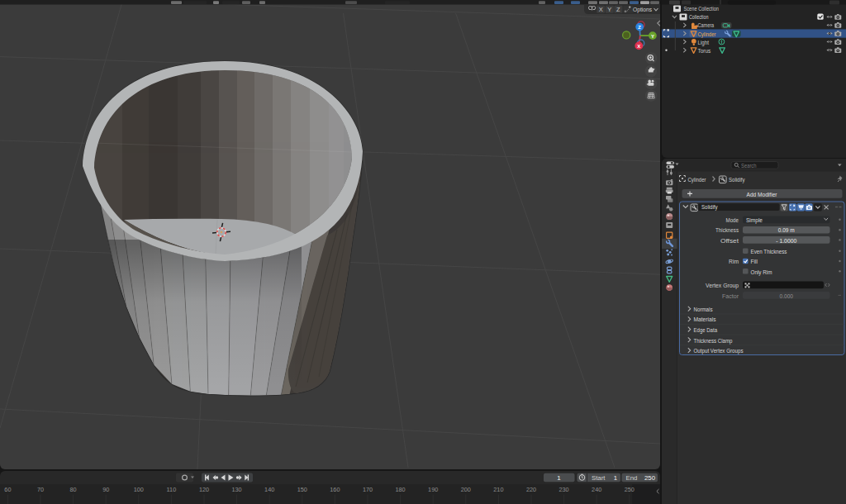  Describe the element at coordinates (498, 489) in the screenshot. I see `svg-text: 210` at that location.